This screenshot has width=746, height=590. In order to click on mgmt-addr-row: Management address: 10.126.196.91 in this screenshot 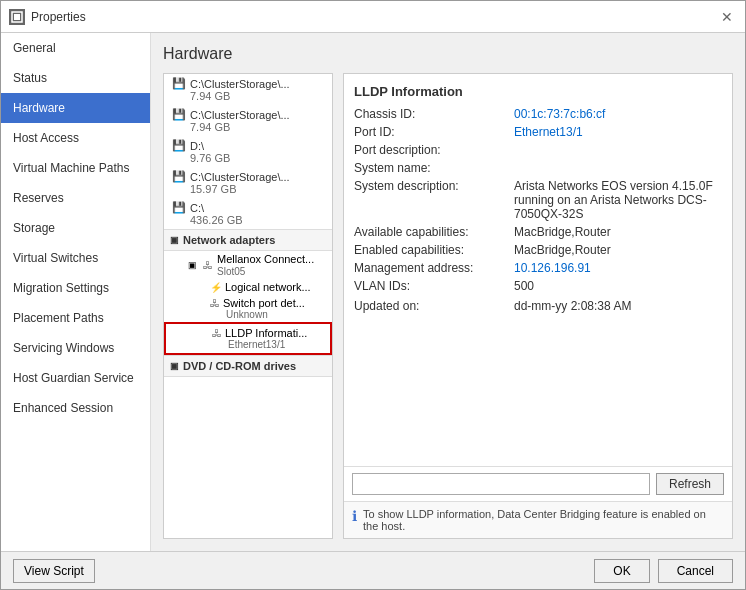, I will do `click(538, 268)`.